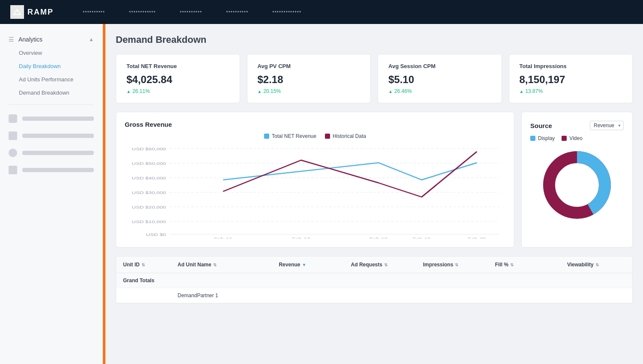  Describe the element at coordinates (577, 125) in the screenshot. I see `donut-header: Source Revenue` at that location.